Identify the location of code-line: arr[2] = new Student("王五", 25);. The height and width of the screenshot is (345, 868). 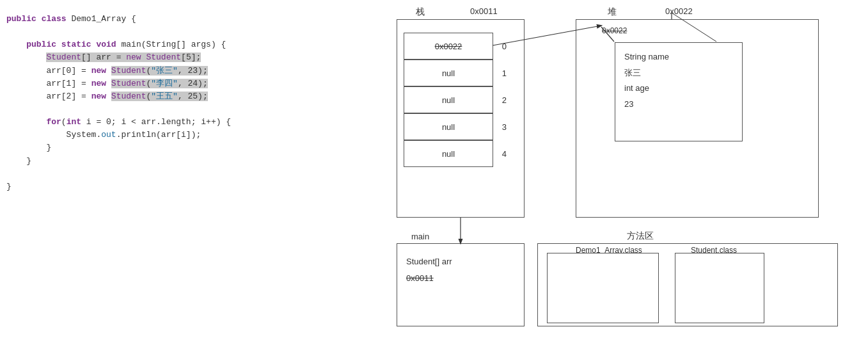
(179, 97).